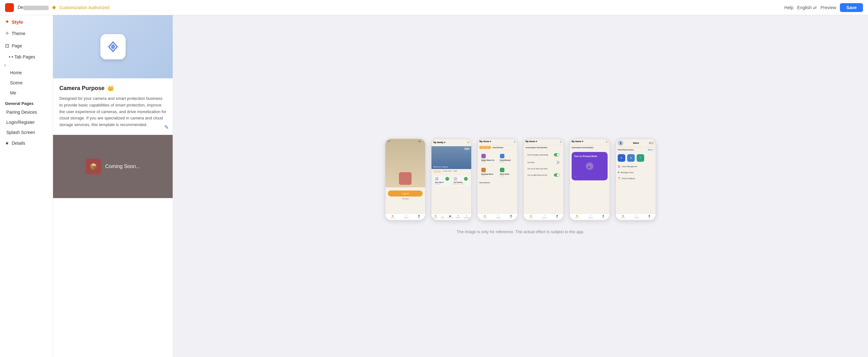 Image resolution: width=868 pixels, height=357 pixels. Describe the element at coordinates (537, 175) in the screenshot. I see `phone4-item4: Turn on lights when sun rise` at that location.